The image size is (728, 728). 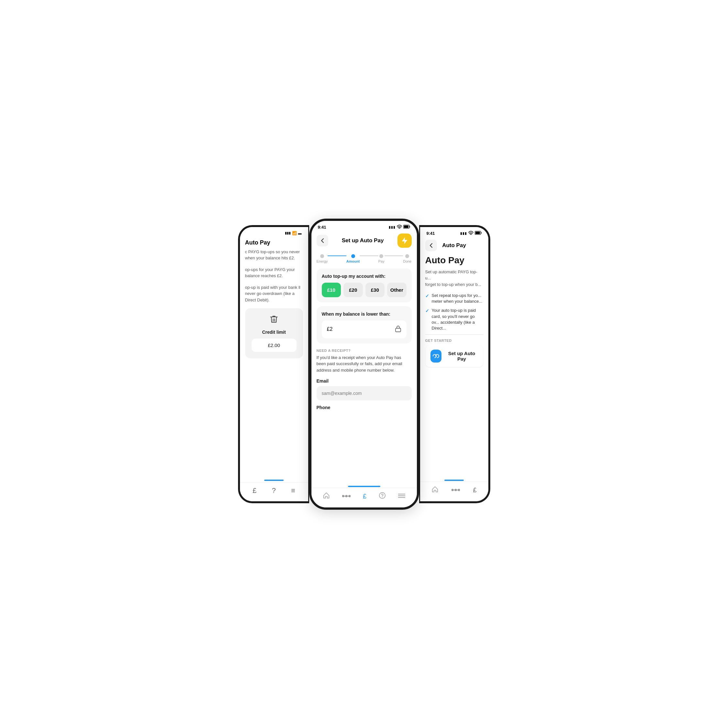 What do you see at coordinates (463, 234) in the screenshot?
I see `right-signal-icon: ▮▮▮` at bounding box center [463, 234].